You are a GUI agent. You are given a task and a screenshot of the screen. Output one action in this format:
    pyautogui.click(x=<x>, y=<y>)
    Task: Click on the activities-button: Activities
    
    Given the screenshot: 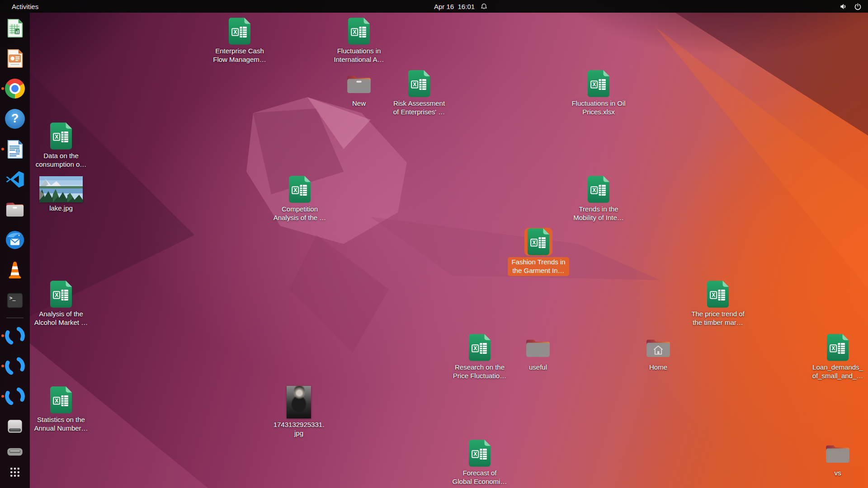 What is the action you would take?
    pyautogui.click(x=25, y=6)
    